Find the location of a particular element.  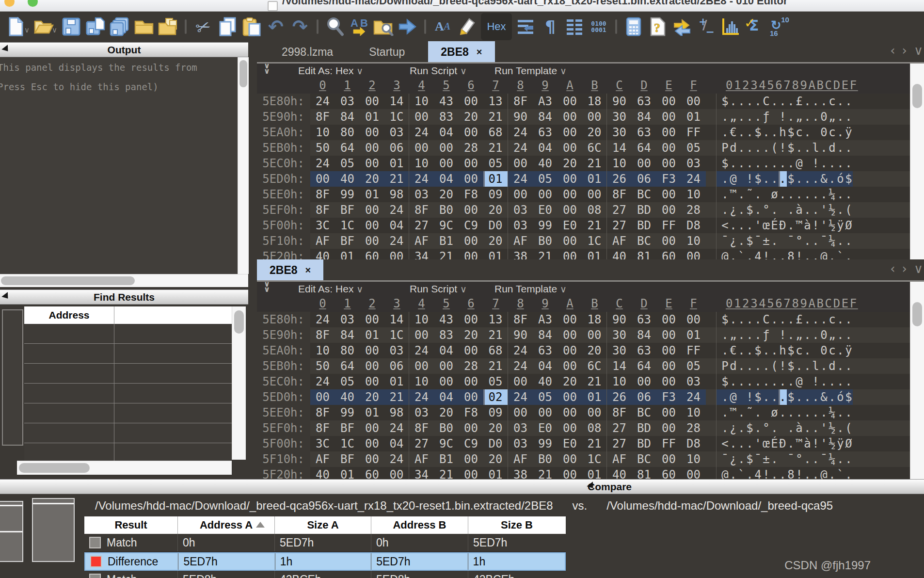

ascii-char: P is located at coordinates (725, 366).